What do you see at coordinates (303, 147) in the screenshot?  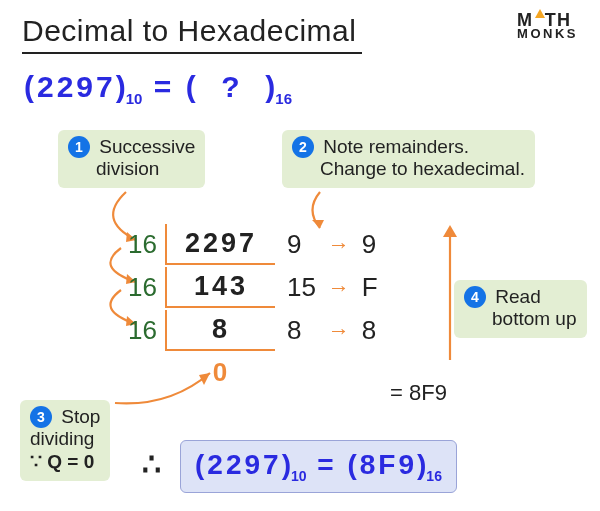 I see `step-badge-2: 2` at bounding box center [303, 147].